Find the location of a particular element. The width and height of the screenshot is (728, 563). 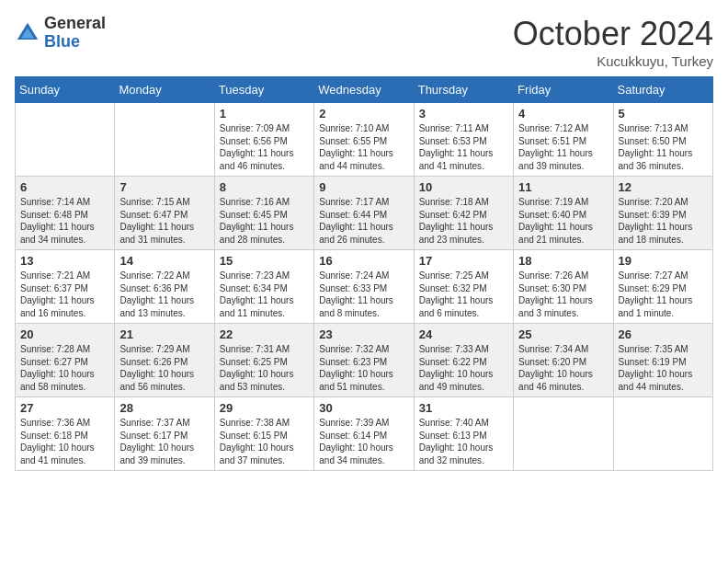

day-number: 16 is located at coordinates (364, 261).